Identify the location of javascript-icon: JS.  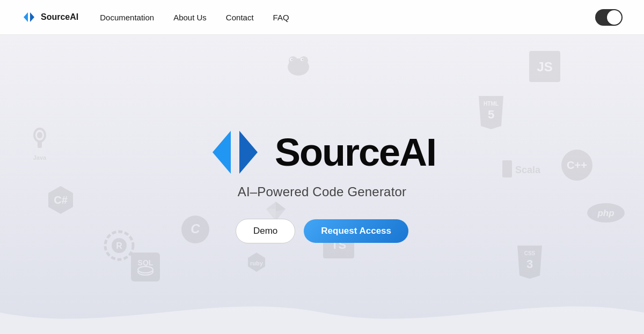
(545, 66).